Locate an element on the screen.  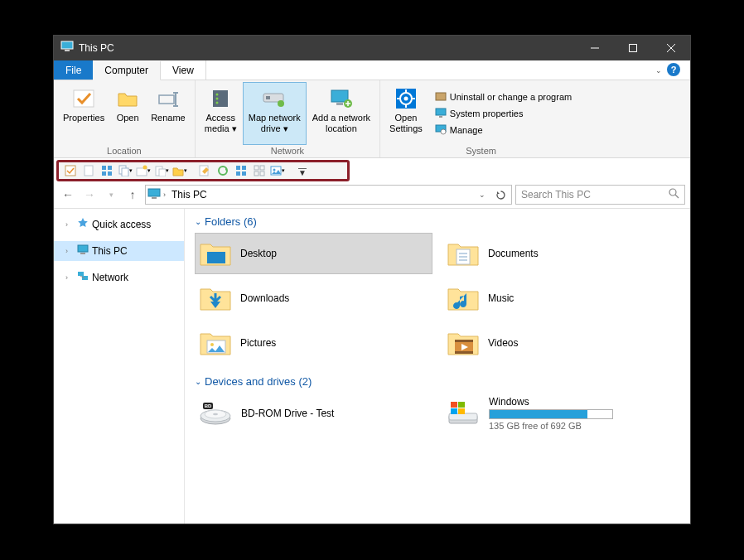
drive-bdrom: BD BD-ROM Drive - Test is located at coordinates (313, 413).